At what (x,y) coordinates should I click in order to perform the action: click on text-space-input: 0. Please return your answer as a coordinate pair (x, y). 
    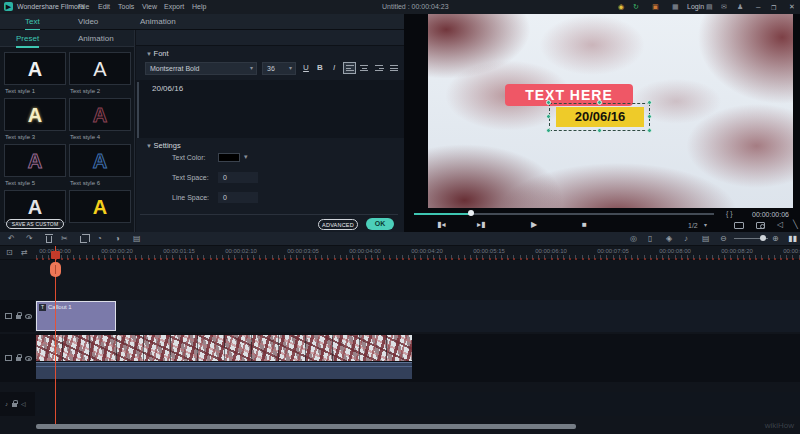
    Looking at the image, I should click on (238, 178).